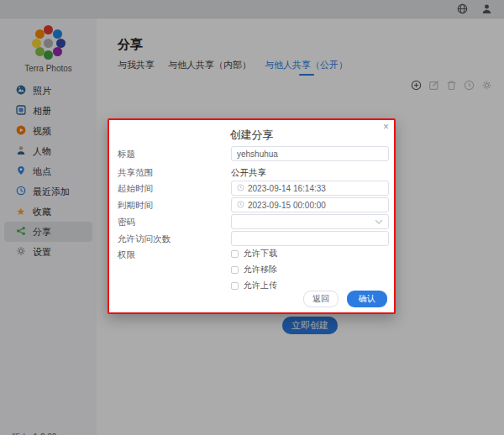 This screenshot has width=504, height=435. Describe the element at coordinates (254, 286) in the screenshot. I see `permission-row-upload: 允许上传` at that location.